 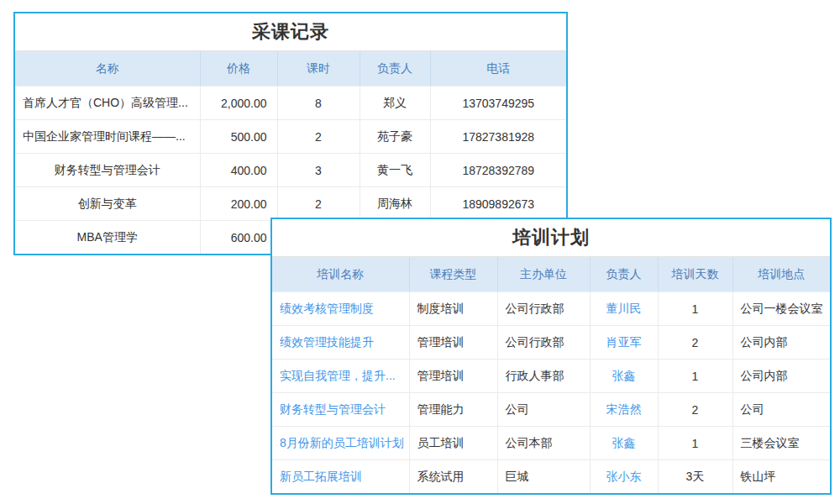 What do you see at coordinates (498, 69) in the screenshot?
I see `col-header-phone: 电话` at bounding box center [498, 69].